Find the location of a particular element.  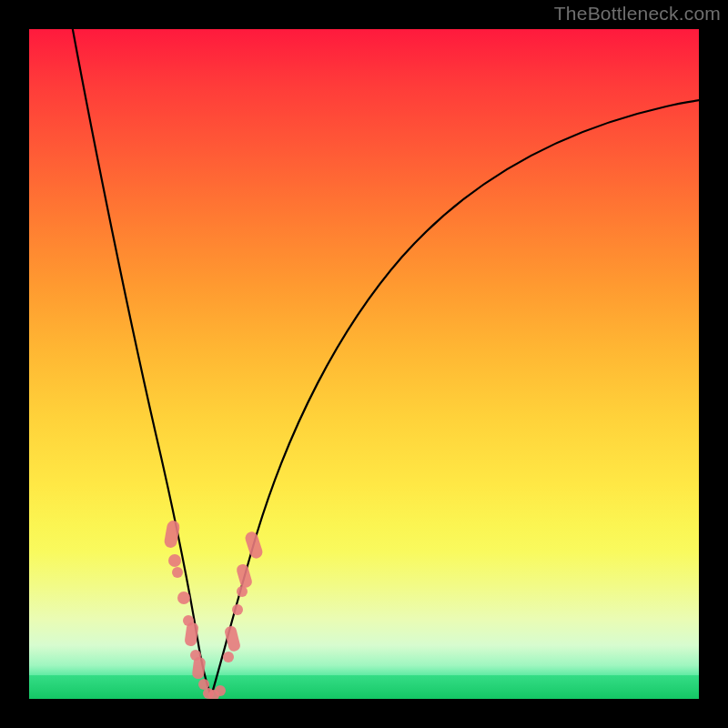

watermark-text: TheBottleneck.com is located at coordinates (637, 14).